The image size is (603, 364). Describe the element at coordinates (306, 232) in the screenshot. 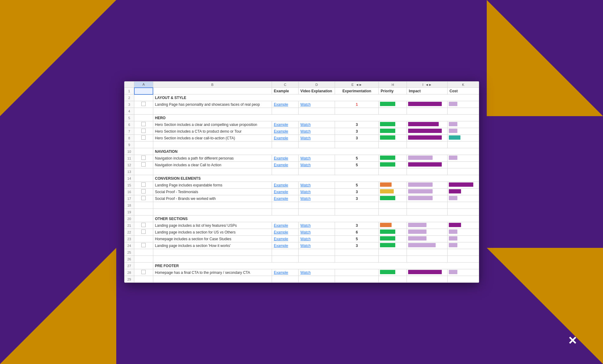

I see `watch-link-22: Watch` at that location.